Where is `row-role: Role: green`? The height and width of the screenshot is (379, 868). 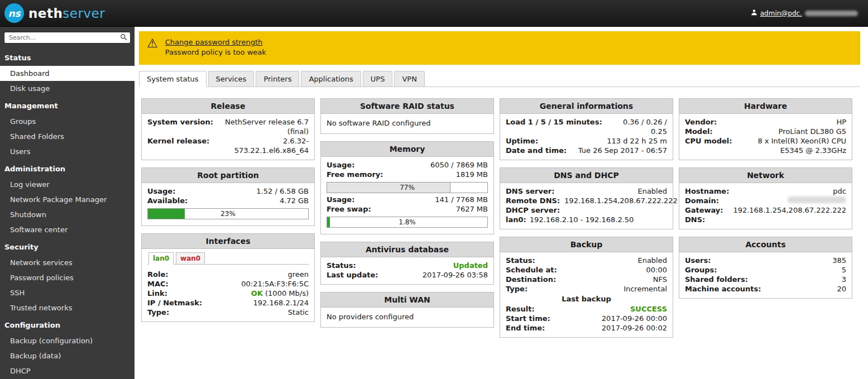 row-role: Role: green is located at coordinates (228, 275).